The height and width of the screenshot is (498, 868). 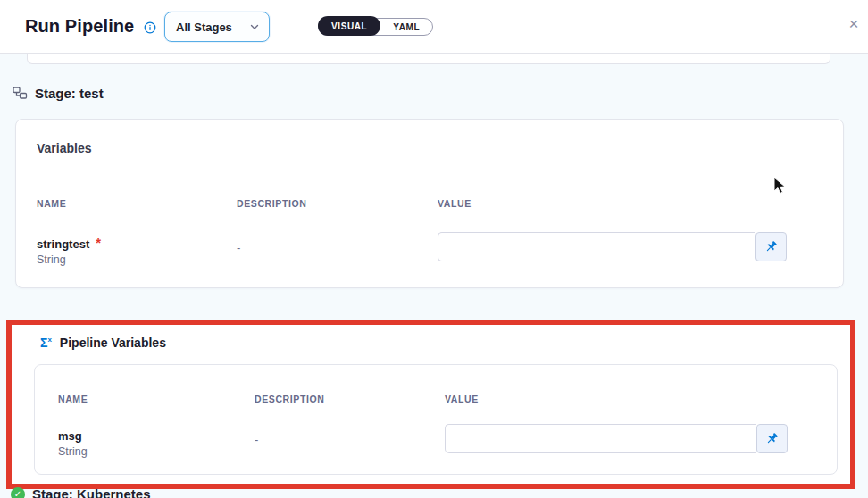 I want to click on table-row: stringtest * String -, so click(x=430, y=248).